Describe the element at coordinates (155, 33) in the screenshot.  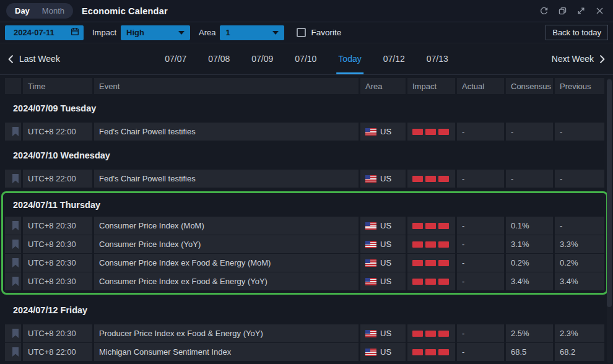
I see `impact-select: High` at that location.